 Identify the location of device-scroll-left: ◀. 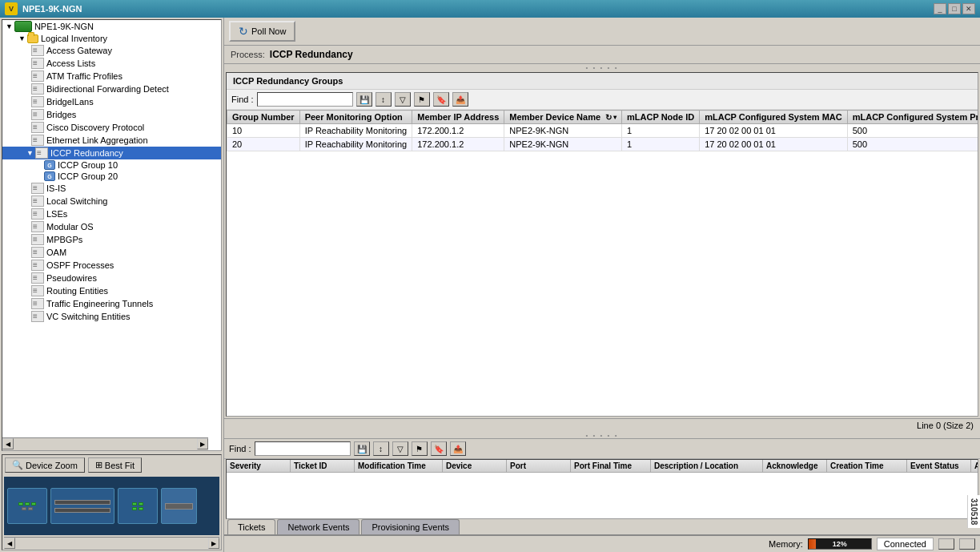
(10, 543).